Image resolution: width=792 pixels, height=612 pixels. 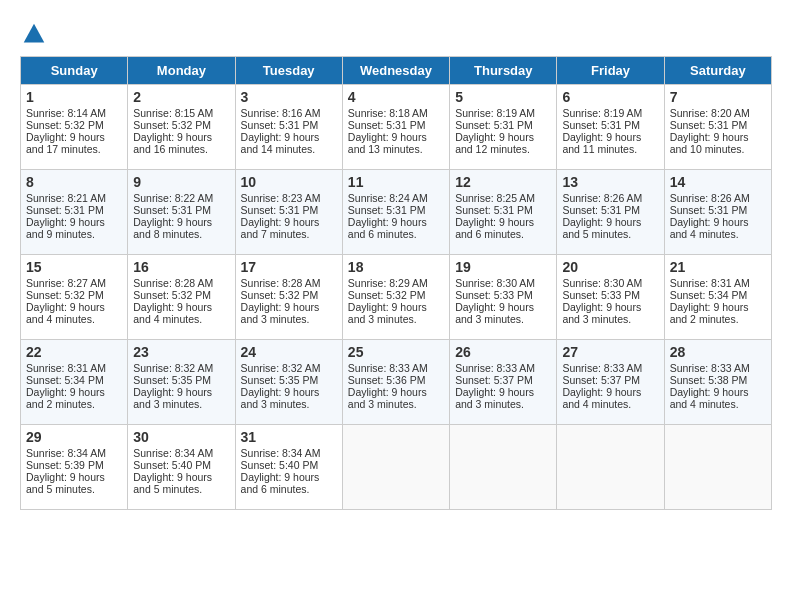 I want to click on sunrise-text: Sunrise: 8:28 AM, so click(x=281, y=283).